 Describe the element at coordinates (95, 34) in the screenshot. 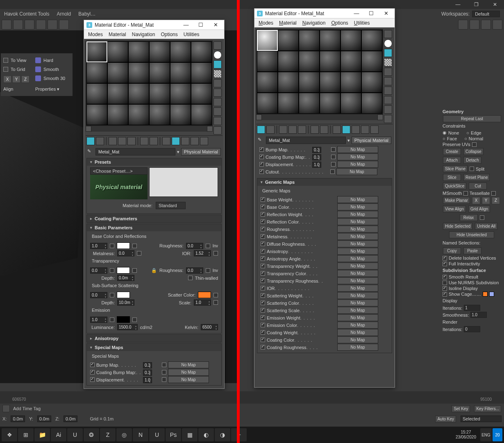

I see `menu-modes: Modes` at that location.